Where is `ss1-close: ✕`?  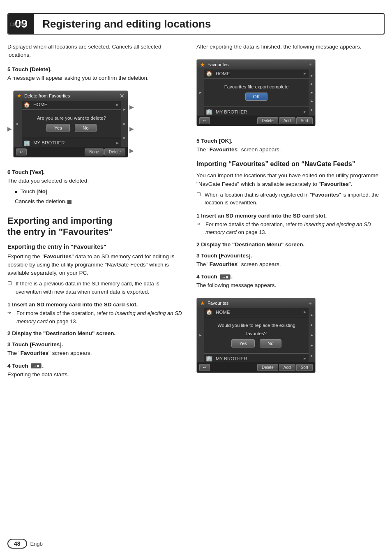 ss1-close: ✕ is located at coordinates (122, 96).